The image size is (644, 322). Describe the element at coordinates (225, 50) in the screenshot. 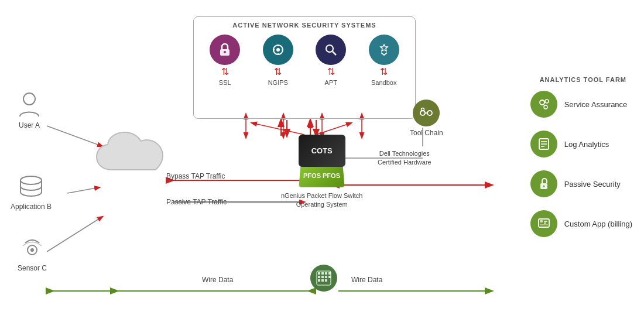

I see `ssl-icon` at that location.